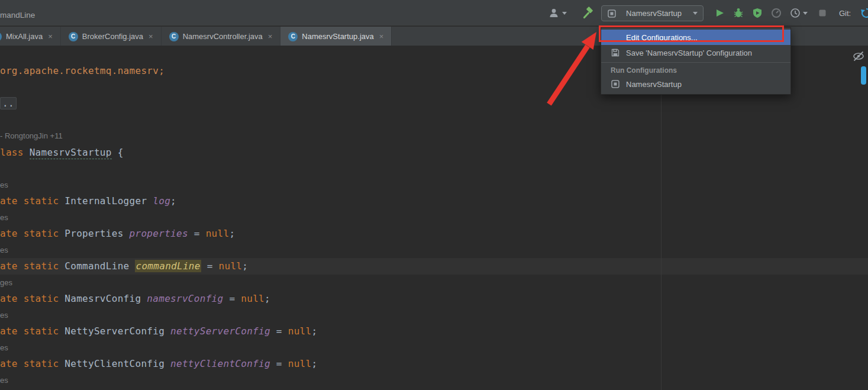 The height and width of the screenshot is (390, 868). Describe the element at coordinates (15, 153) in the screenshot. I see `code-token-kw: lass` at that location.